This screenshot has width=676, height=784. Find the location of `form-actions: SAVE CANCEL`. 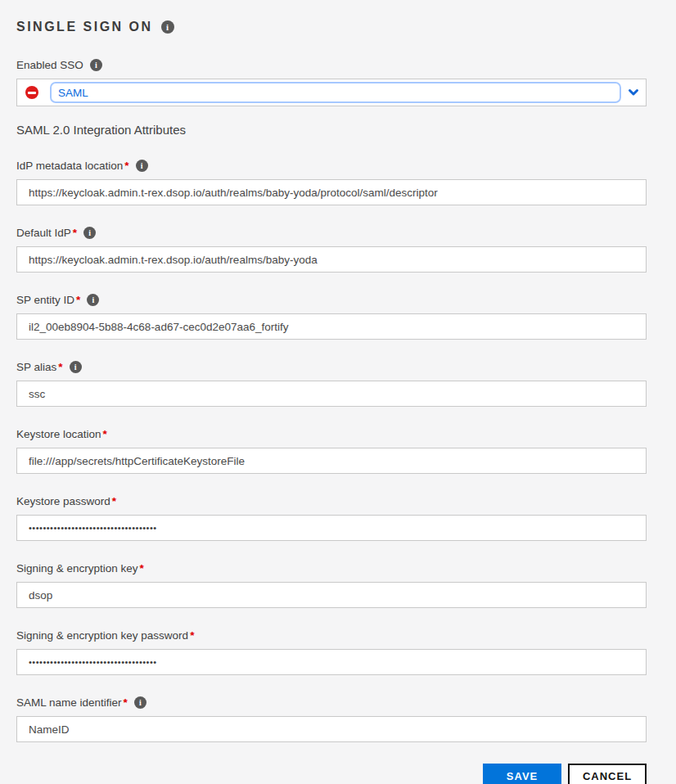

form-actions: SAVE CANCEL is located at coordinates (331, 774).